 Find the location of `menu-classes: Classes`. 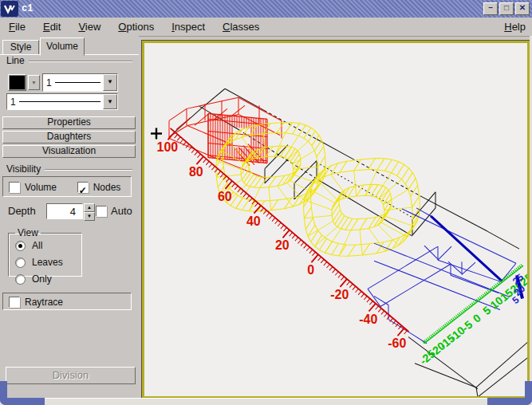

menu-classes: Classes is located at coordinates (241, 27).